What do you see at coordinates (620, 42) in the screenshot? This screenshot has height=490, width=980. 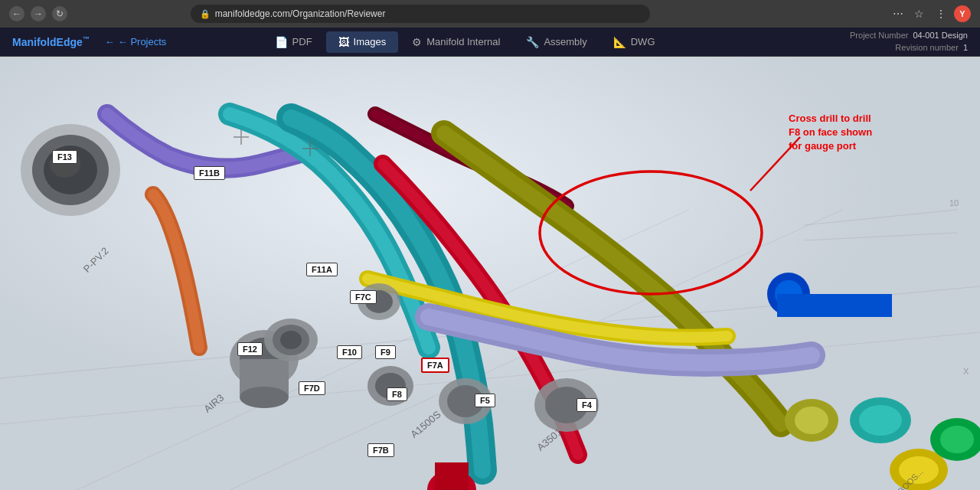 I see `dwg-icon: 📐` at bounding box center [620, 42].